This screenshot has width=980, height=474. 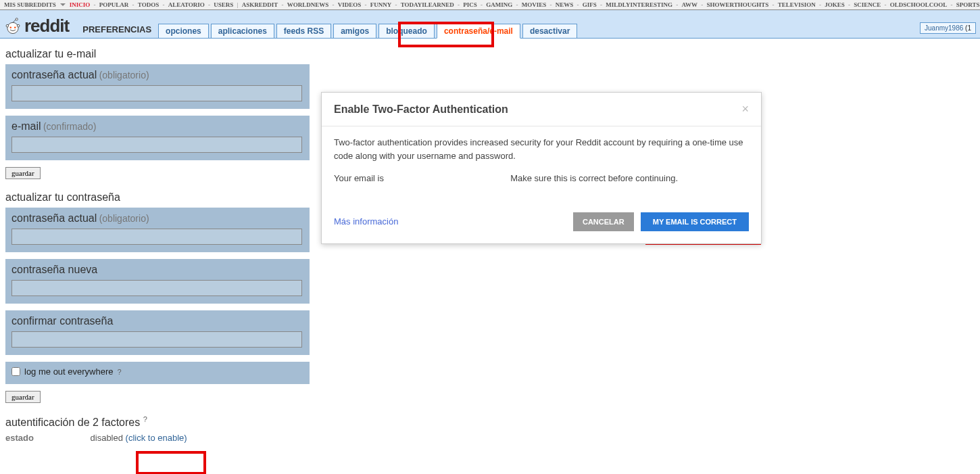 What do you see at coordinates (541, 110) in the screenshot?
I see `modal-header: Enable Two-Factor Authentication ×` at bounding box center [541, 110].